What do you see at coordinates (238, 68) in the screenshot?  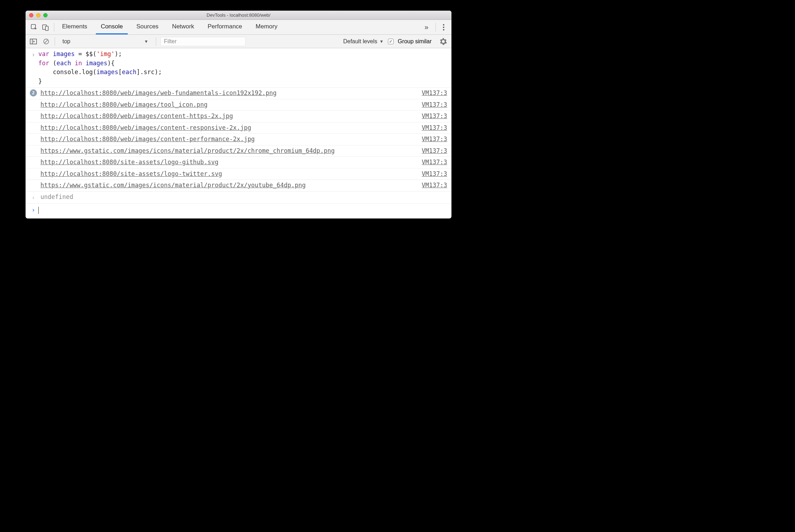 I see `console-input-echo: › var images = $$('img'); for (each in i…` at bounding box center [238, 68].